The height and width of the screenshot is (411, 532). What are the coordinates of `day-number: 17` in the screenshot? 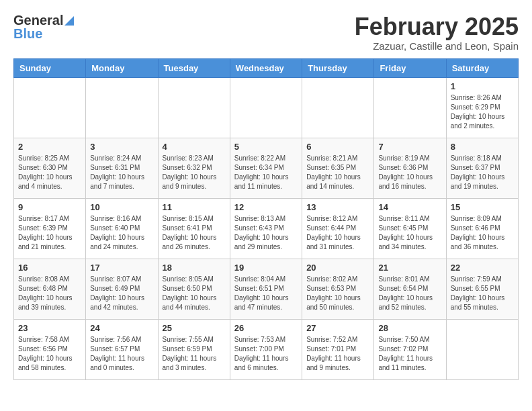 It's located at (122, 267).